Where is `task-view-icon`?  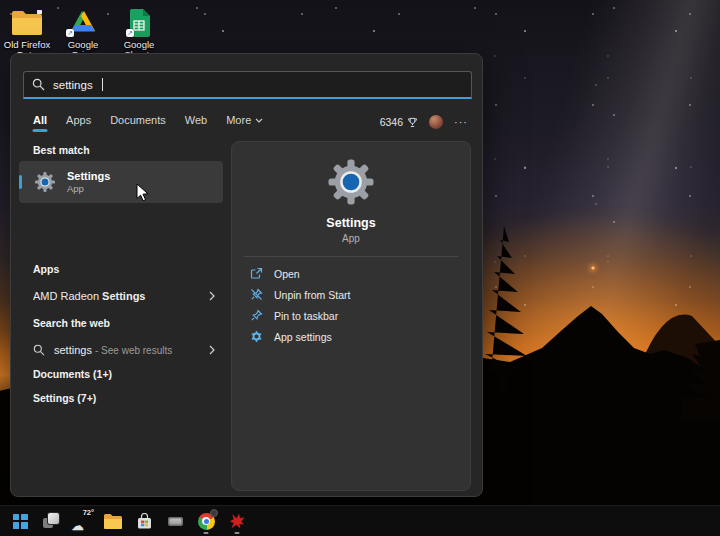
task-view-icon is located at coordinates (51, 521).